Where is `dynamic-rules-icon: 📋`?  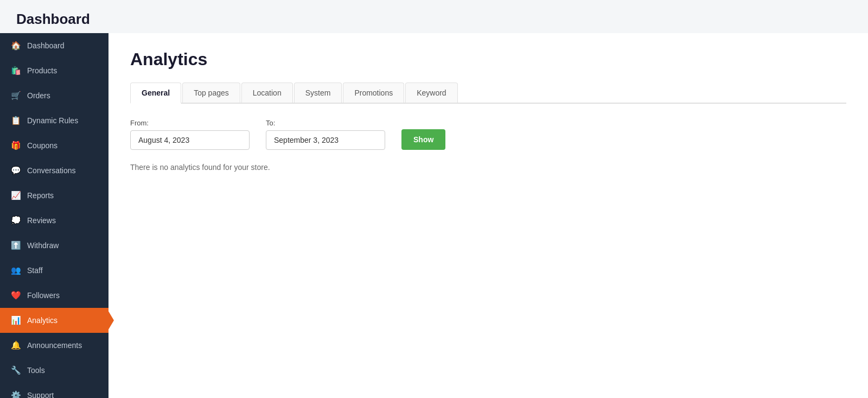 dynamic-rules-icon: 📋 is located at coordinates (16, 121).